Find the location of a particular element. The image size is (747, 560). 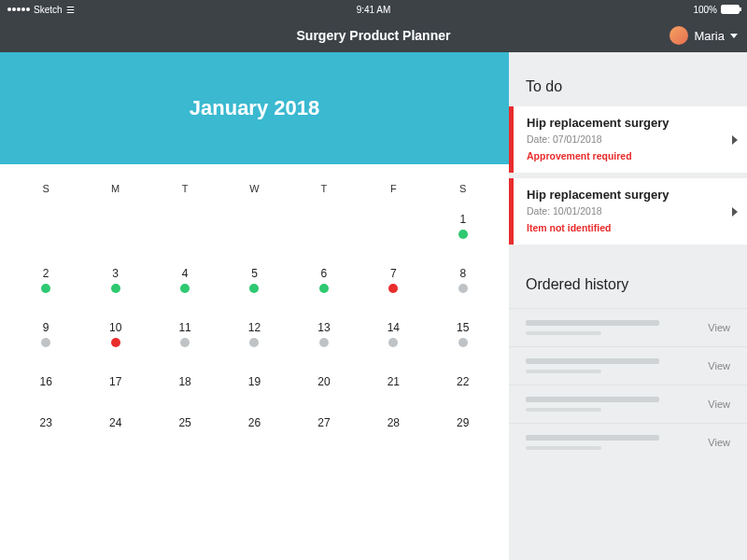

todo-section-title: To do is located at coordinates (627, 79).